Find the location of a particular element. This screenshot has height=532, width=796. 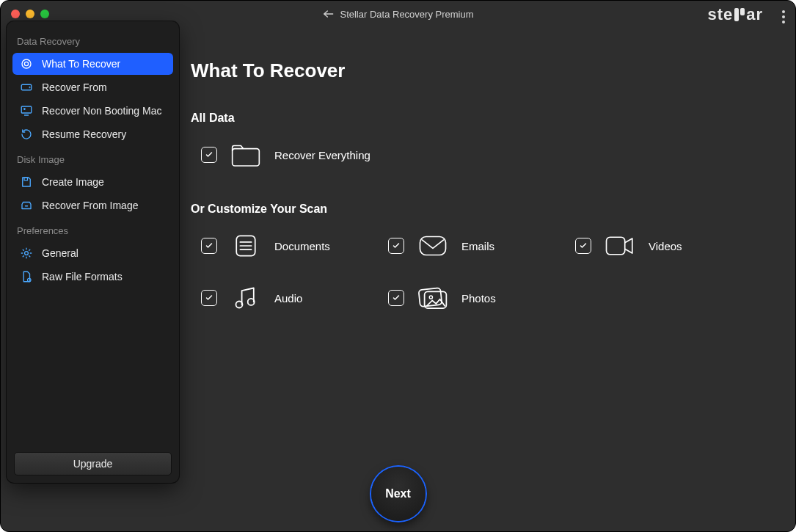

sidebar-item-recover-from: Recover From is located at coordinates (92, 87).